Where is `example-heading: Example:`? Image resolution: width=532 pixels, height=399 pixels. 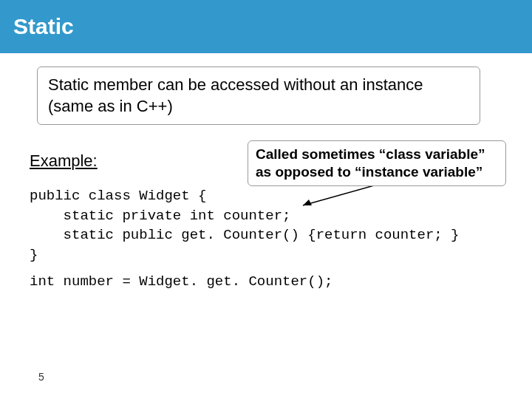 example-heading: Example: is located at coordinates (64, 161).